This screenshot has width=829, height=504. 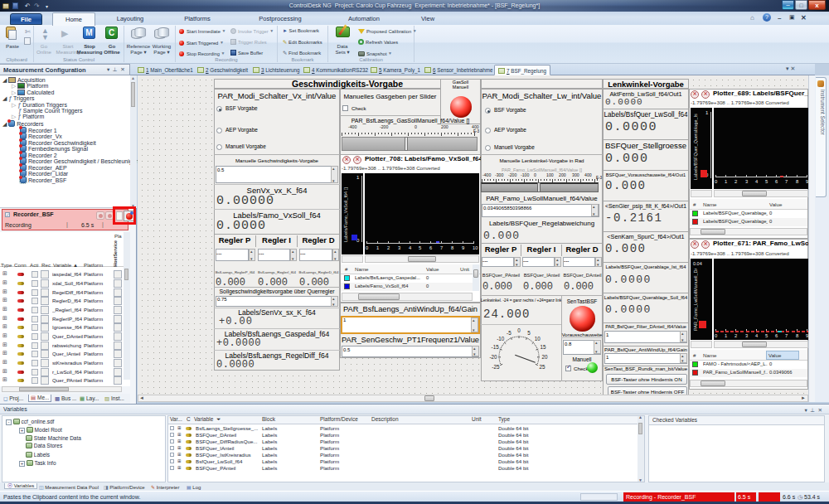 What do you see at coordinates (543, 366) in the screenshot?
I see `svg-text: 25` at bounding box center [543, 366].